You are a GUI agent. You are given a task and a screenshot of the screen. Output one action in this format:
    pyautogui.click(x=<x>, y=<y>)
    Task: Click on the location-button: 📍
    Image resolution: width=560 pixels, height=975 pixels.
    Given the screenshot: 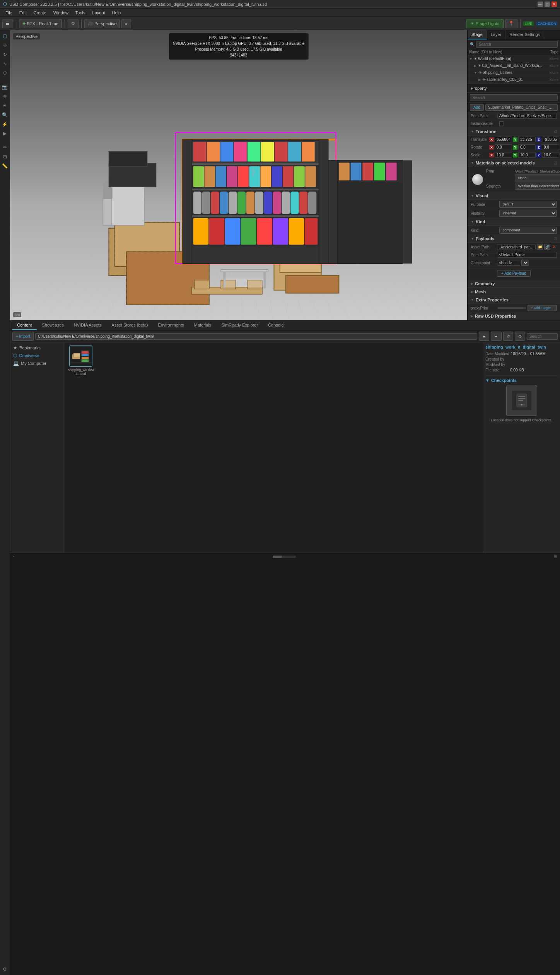 What is the action you would take?
    pyautogui.click(x=511, y=24)
    